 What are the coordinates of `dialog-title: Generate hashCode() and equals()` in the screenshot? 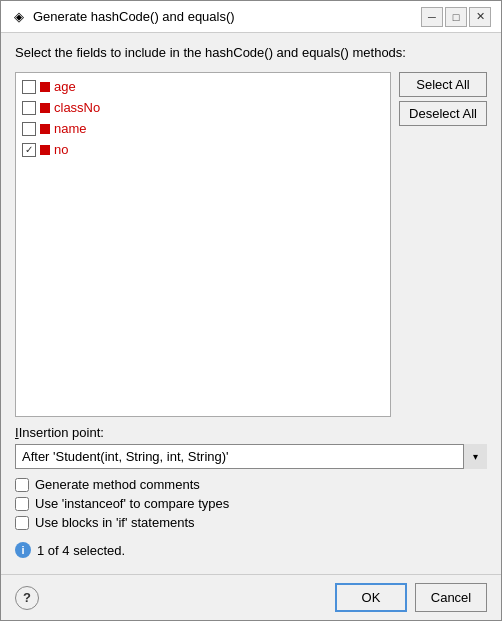 It's located at (134, 16).